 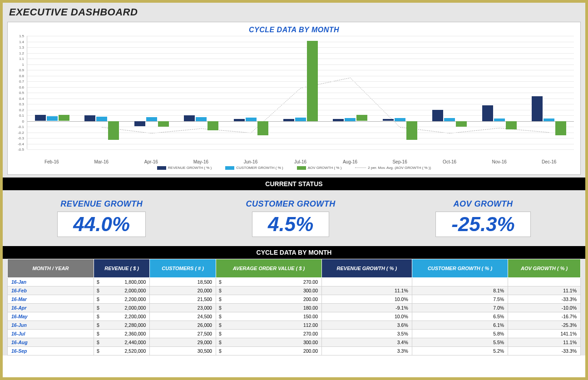 What do you see at coordinates (122, 282) in the screenshot?
I see `cell-revenue: $1,800,000` at bounding box center [122, 282].